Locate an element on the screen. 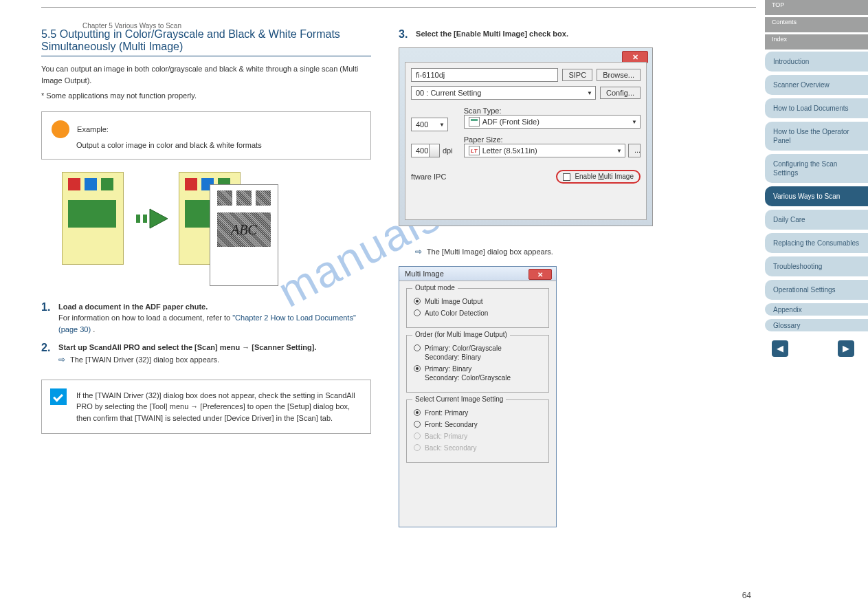 This screenshot has width=868, height=614. radio-auto-color-detection is located at coordinates (417, 313).